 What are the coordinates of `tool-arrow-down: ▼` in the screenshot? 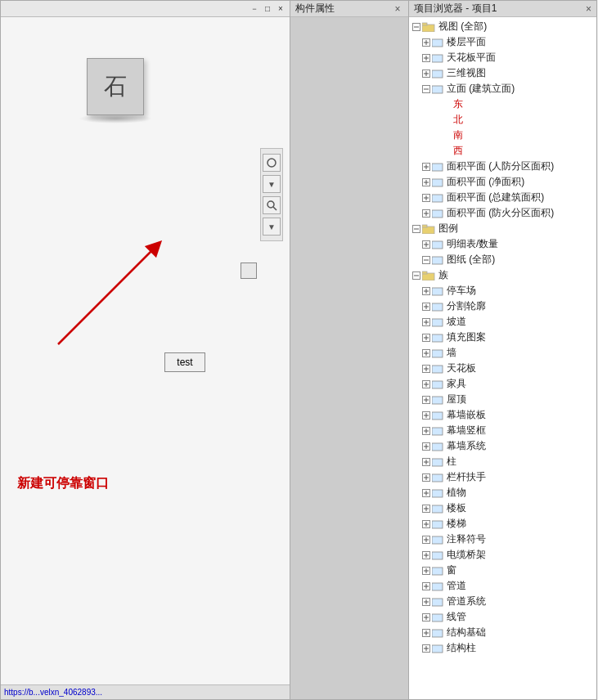 It's located at (272, 227).